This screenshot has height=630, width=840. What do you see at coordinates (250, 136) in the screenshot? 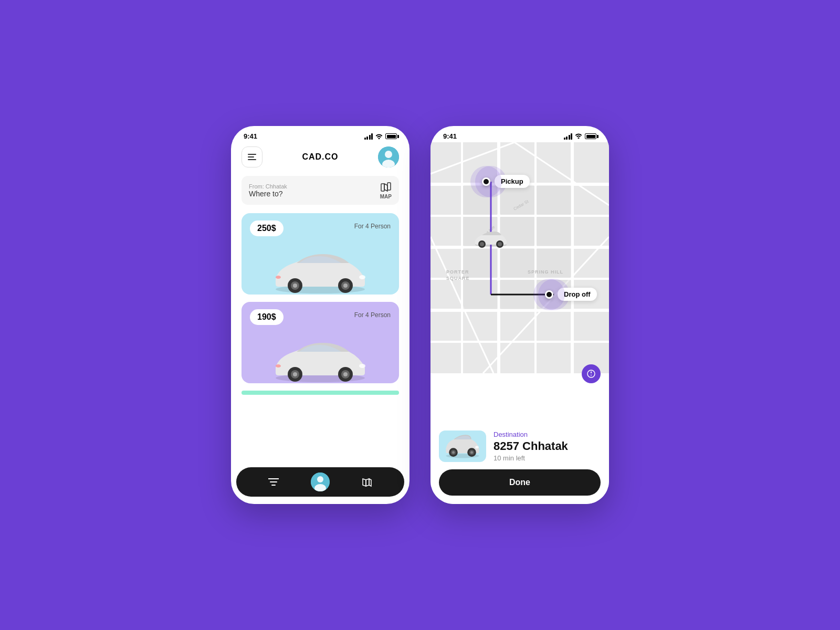
I see `time-display: 9:41` at bounding box center [250, 136].